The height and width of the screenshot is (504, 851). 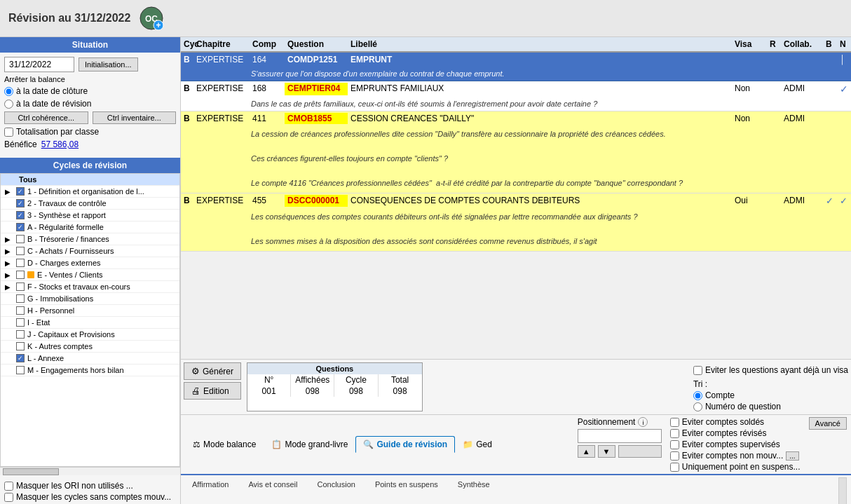 I want to click on situation-controls: Initialisation... Arrêter la balance à l…, so click(x=90, y=104).